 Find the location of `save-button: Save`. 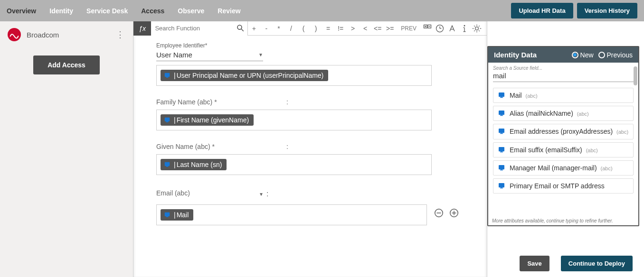

save-button: Save is located at coordinates (534, 264).